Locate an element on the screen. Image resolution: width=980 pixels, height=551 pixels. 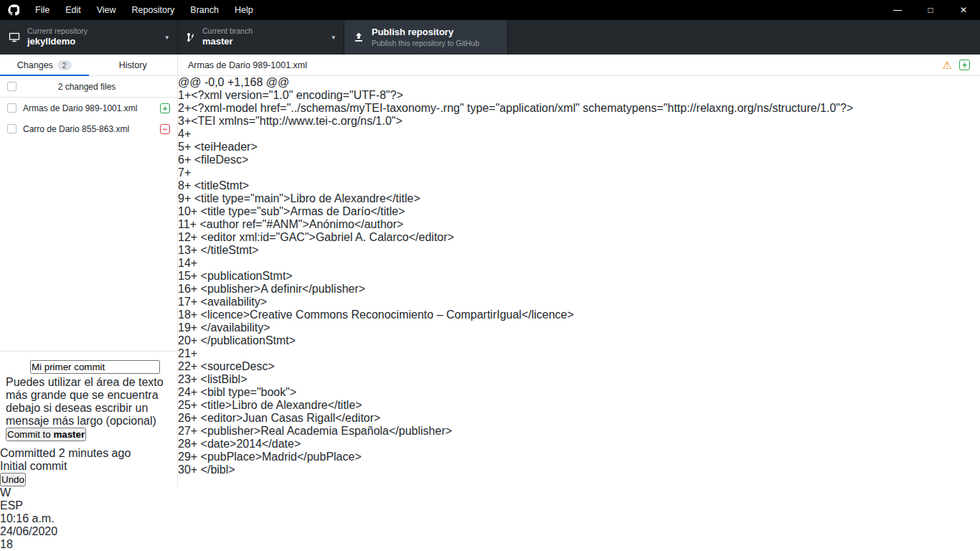
diff-line: 6+ <fileDesc> is located at coordinates (515, 160).